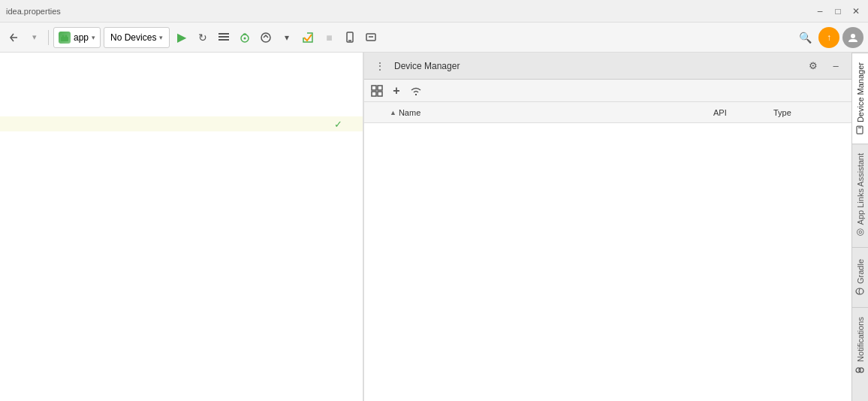 The height and width of the screenshot is (401, 868). I want to click on device-manager-tab-label: Device Manager, so click(860, 92).